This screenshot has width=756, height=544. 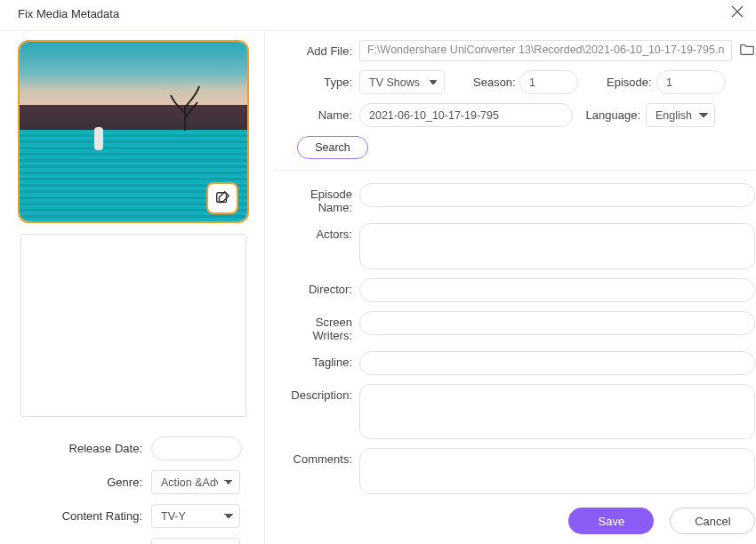 I want to click on description-label: Description:, so click(x=317, y=393).